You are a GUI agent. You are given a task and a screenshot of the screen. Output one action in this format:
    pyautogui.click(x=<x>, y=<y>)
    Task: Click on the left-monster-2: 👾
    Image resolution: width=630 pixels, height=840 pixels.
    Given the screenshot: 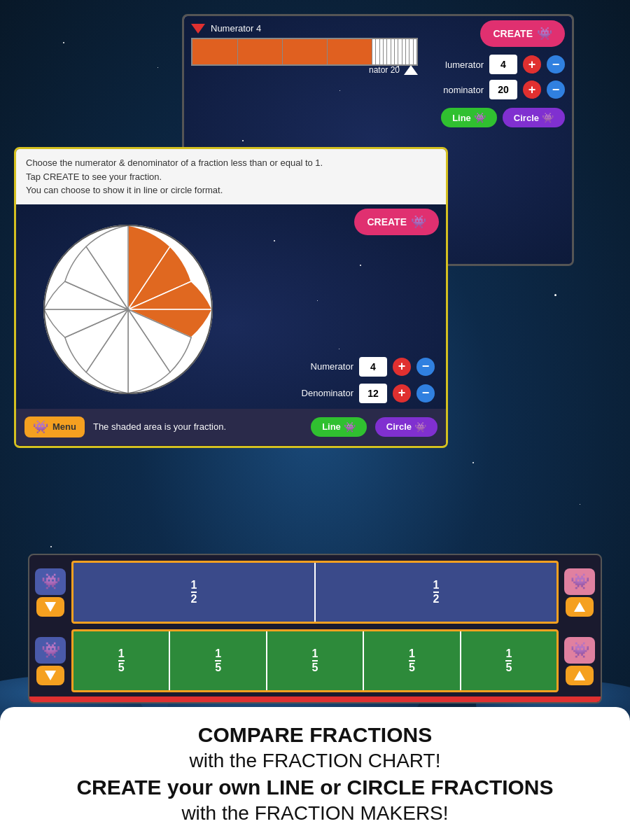 What is the action you would take?
    pyautogui.click(x=50, y=661)
    